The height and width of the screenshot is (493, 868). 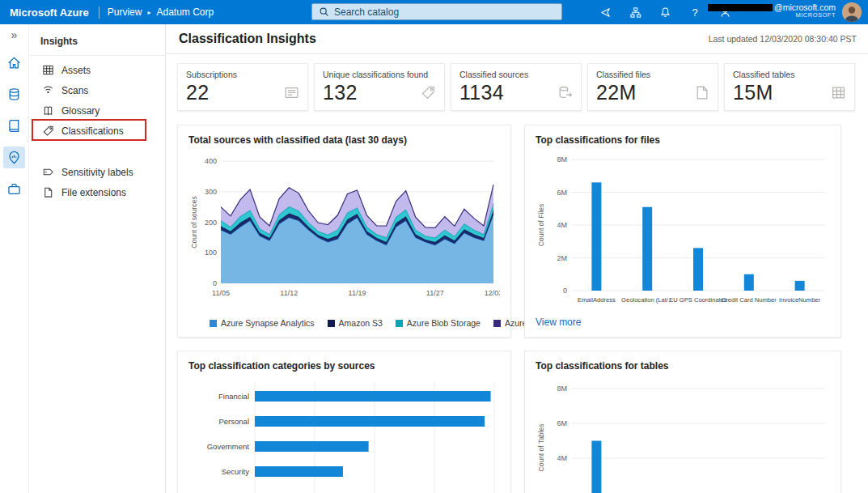 I want to click on data-catalog-icon, so click(x=15, y=126).